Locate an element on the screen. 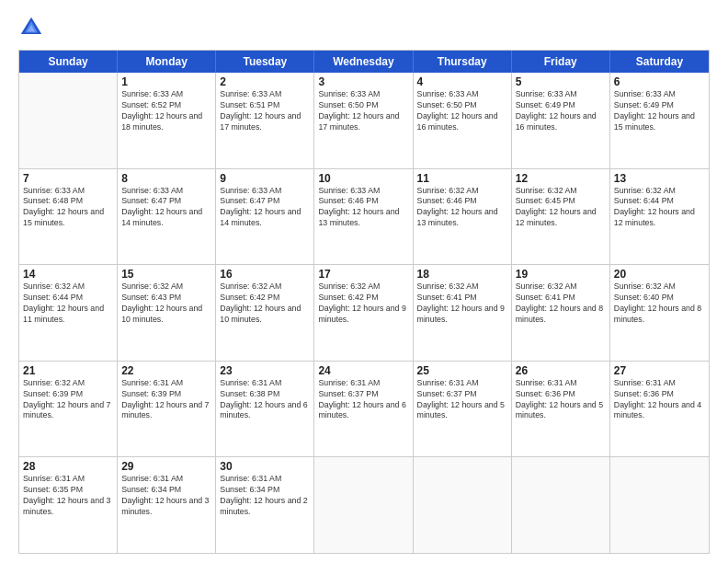 The width and height of the screenshot is (728, 563). day-number: 25 is located at coordinates (462, 371).